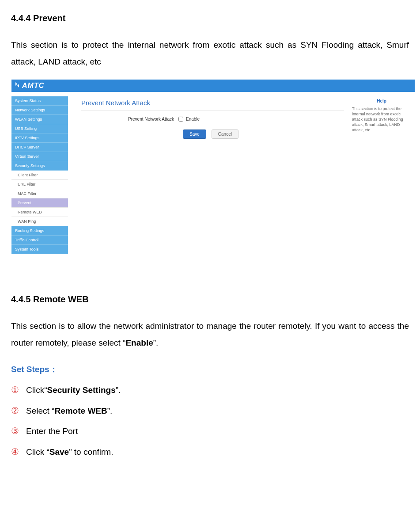 This screenshot has width=420, height=510. Describe the element at coordinates (210, 421) in the screenshot. I see `step-list: ① Click“Security Settings”. ② Select “Re…` at that location.